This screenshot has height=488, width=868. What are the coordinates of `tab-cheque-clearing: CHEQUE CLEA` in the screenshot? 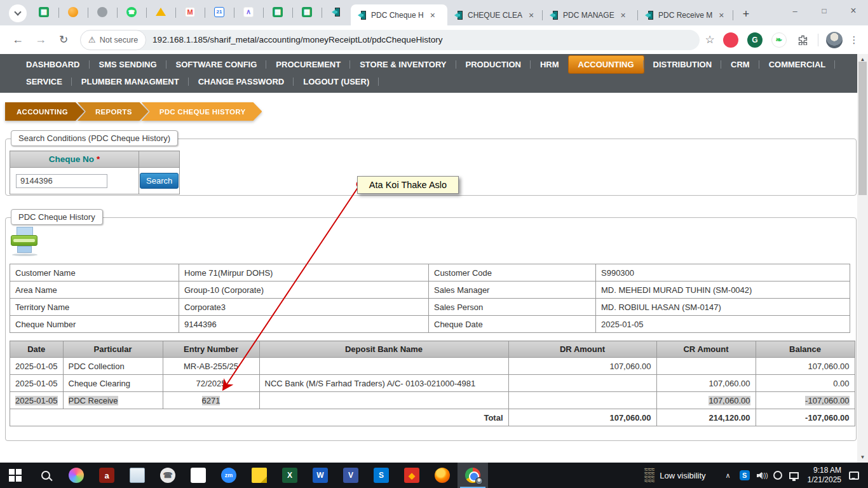 It's located at (495, 15).